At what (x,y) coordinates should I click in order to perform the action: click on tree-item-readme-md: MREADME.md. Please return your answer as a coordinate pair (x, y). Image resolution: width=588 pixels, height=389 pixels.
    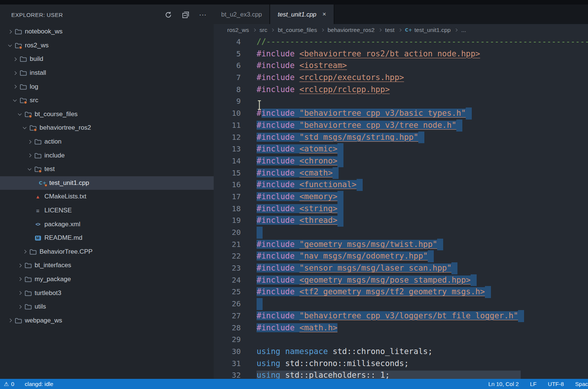
    Looking at the image, I should click on (107, 238).